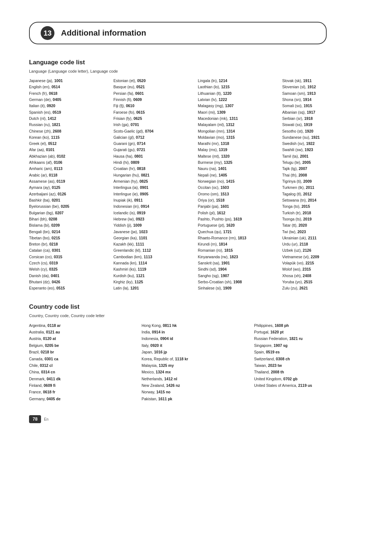 The height and width of the screenshot is (555, 392). What do you see at coordinates (238, 238) in the screenshot?
I see `lang-entry: Rhaeto-Romance (rm), 1813` at bounding box center [238, 238].